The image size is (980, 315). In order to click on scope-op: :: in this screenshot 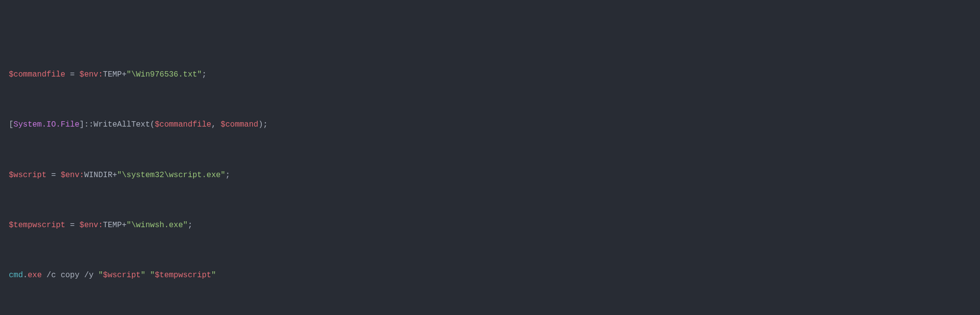, I will do `click(89, 125)`.